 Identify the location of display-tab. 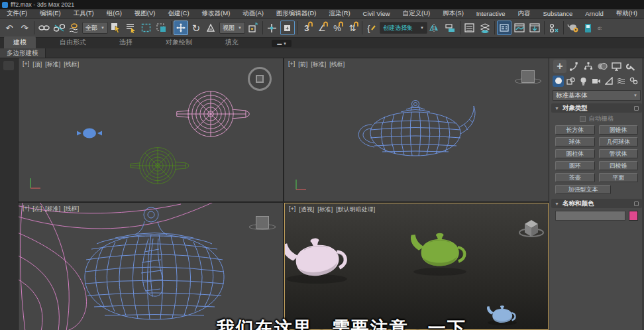
(617, 66).